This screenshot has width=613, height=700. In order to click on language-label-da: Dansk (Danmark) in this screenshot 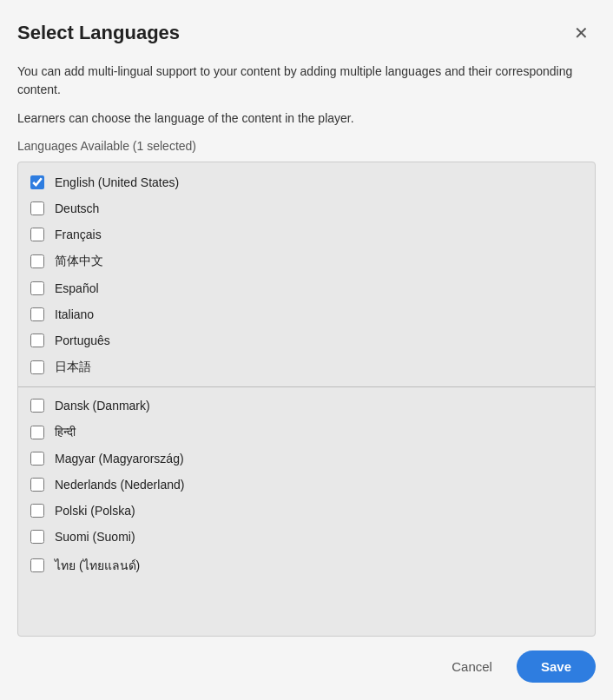, I will do `click(102, 406)`.